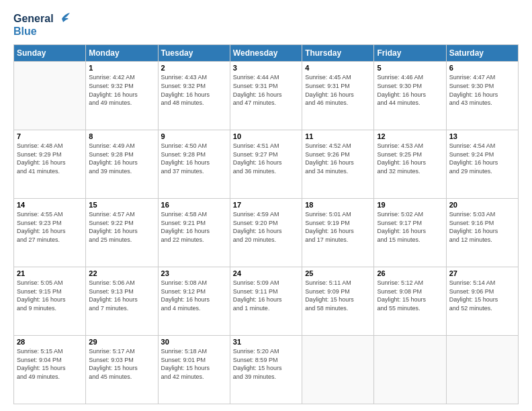  What do you see at coordinates (482, 302) in the screenshot?
I see `calendar-cell: 27Sunrise: 5:14 AM Sunset: 9:06 PM Dayli…` at bounding box center [482, 302].